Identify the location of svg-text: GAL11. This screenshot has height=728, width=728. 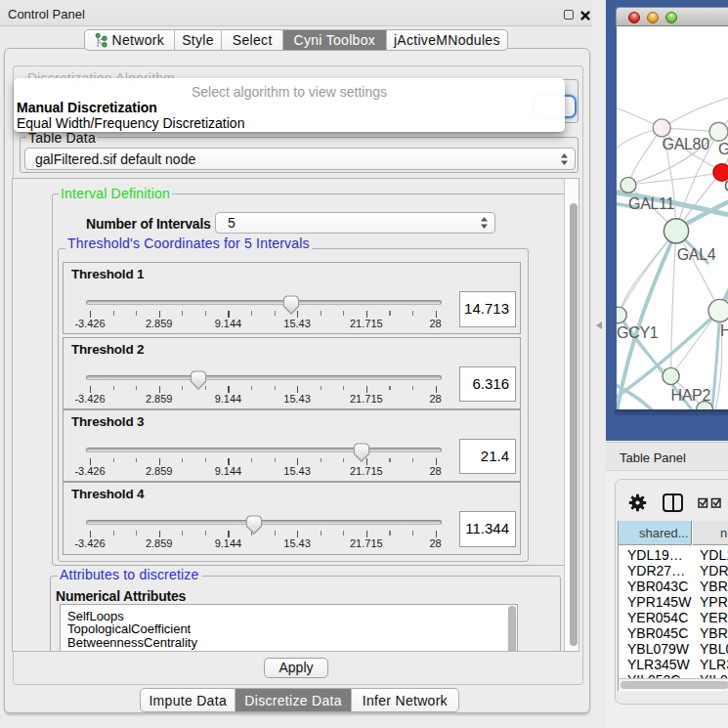
(652, 203).